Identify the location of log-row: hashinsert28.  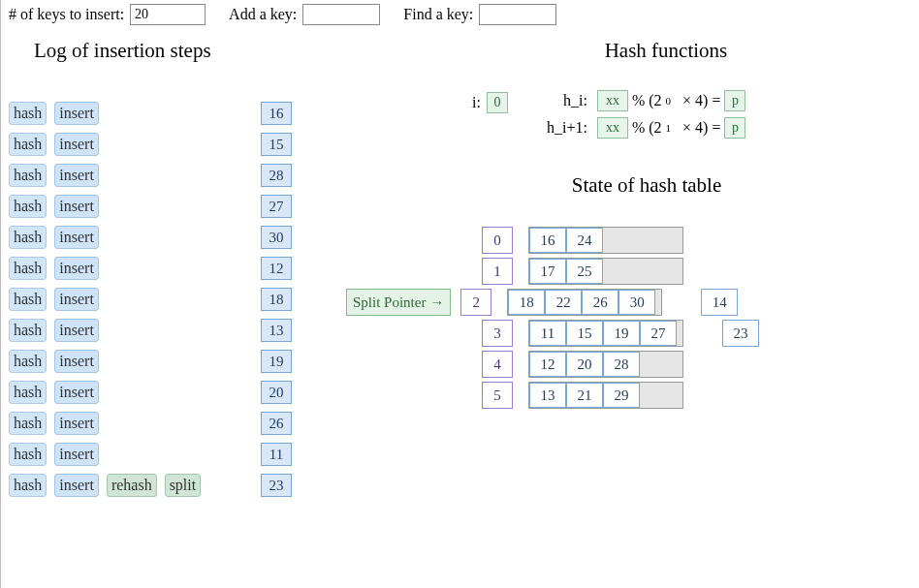
(174, 175).